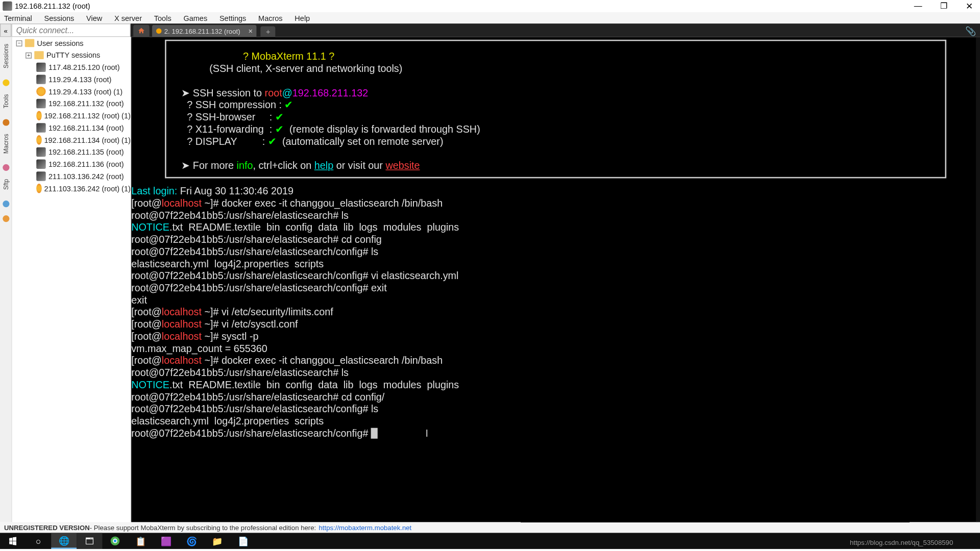  Describe the element at coordinates (128, 18) in the screenshot. I see `menu-xserver: X server` at that location.